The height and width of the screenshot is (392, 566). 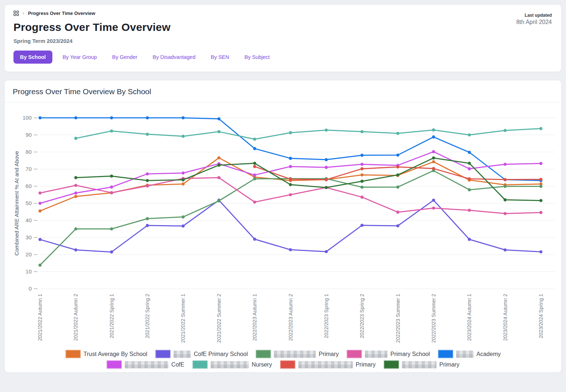 I want to click on legend-item: Trust Average By School, so click(x=106, y=354).